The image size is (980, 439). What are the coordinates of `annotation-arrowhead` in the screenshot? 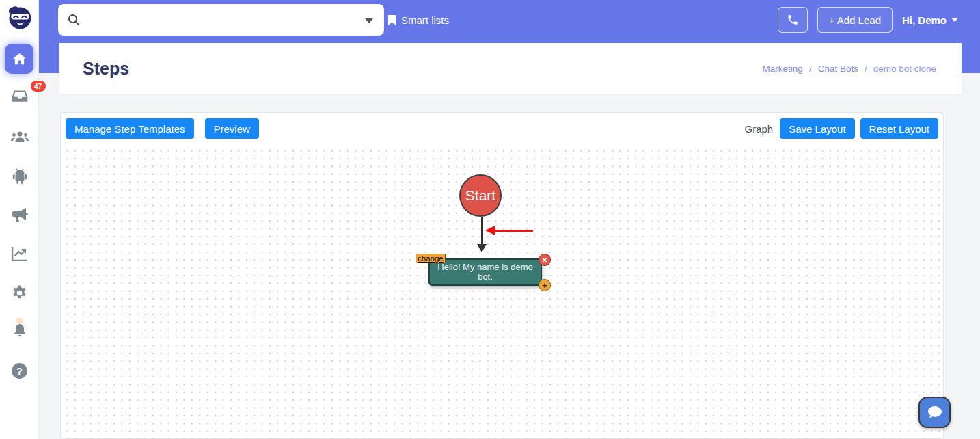 It's located at (490, 230).